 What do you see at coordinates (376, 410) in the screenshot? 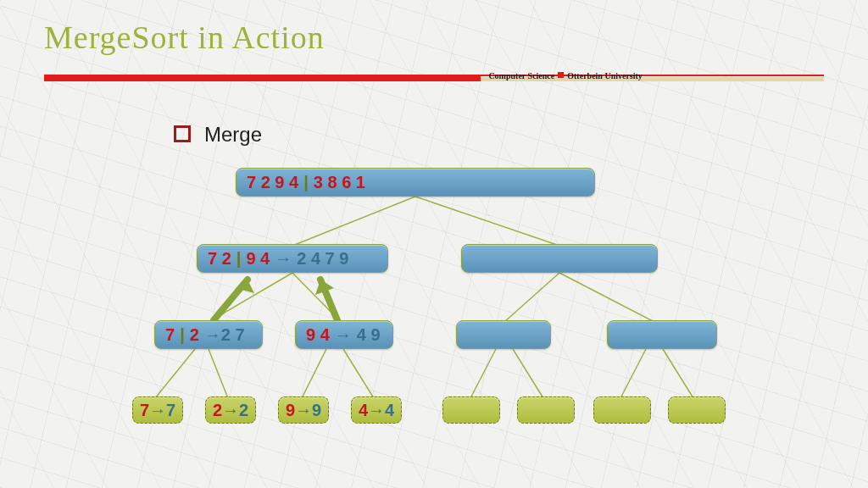
I see `leaf-4: 4→4` at bounding box center [376, 410].